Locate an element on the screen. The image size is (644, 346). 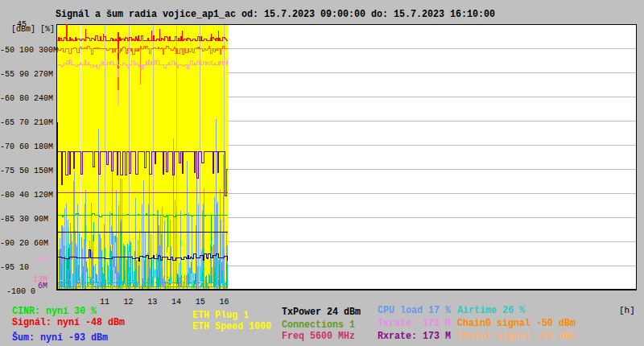
svg-text: -90 20 60M is located at coordinates (24, 243).